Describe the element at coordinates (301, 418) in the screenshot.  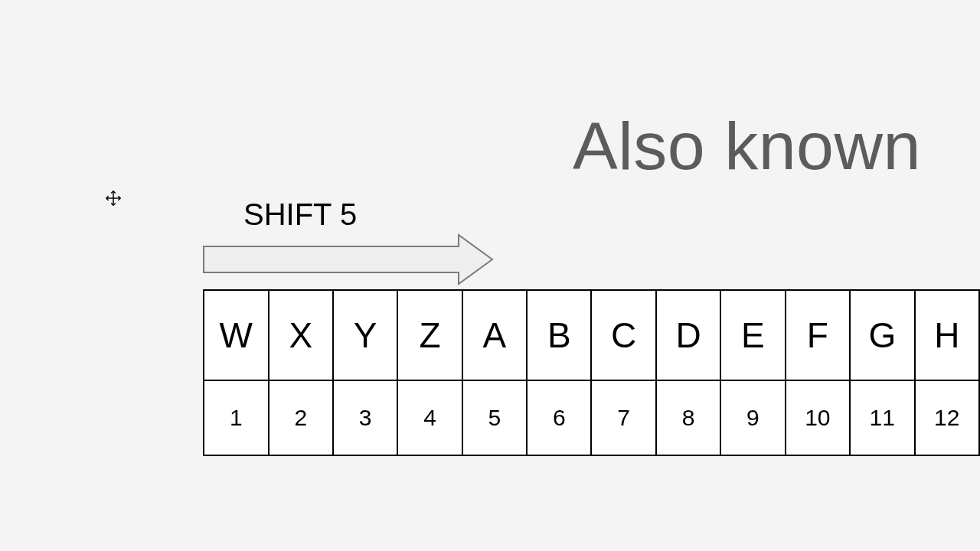
I see `number-cell: 2` at that location.